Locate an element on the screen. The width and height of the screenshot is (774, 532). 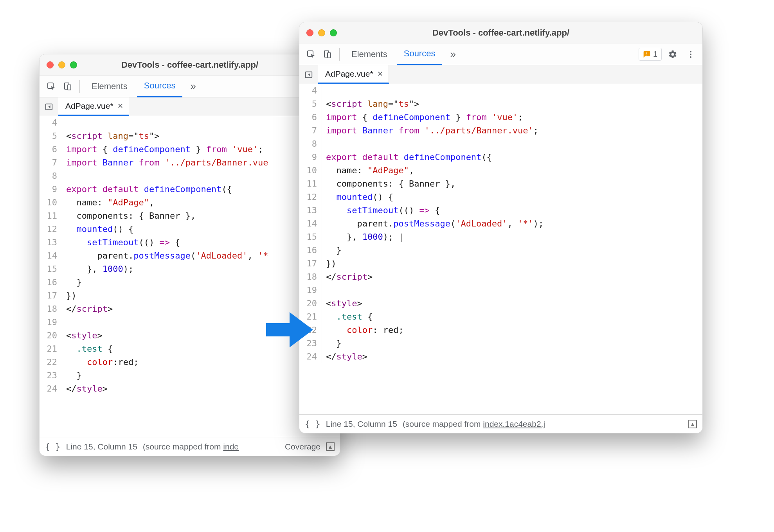
kebab-menu-icon is located at coordinates (691, 54).